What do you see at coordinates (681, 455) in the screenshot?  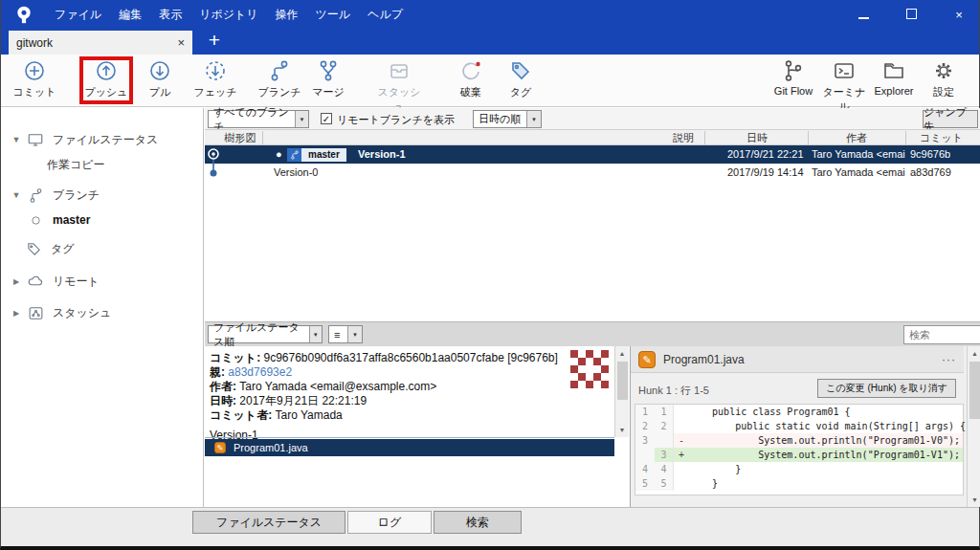 I see `diff-marker: +` at bounding box center [681, 455].